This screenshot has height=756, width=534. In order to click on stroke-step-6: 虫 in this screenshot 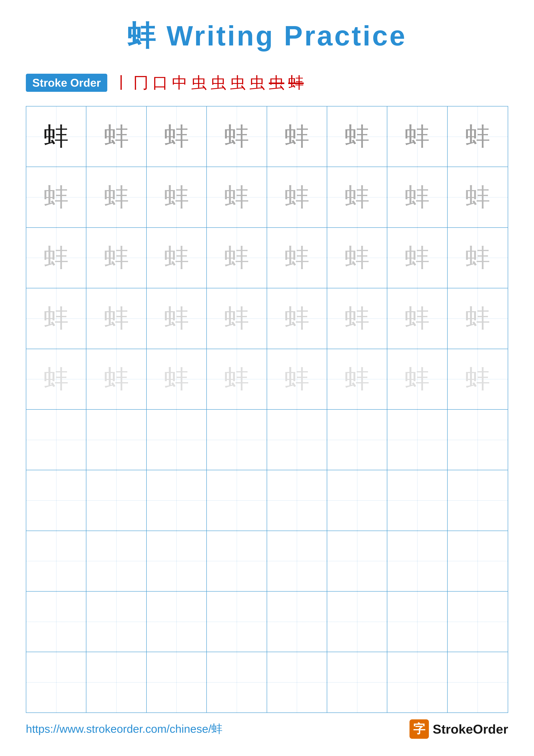, I will do `click(218, 83)`.